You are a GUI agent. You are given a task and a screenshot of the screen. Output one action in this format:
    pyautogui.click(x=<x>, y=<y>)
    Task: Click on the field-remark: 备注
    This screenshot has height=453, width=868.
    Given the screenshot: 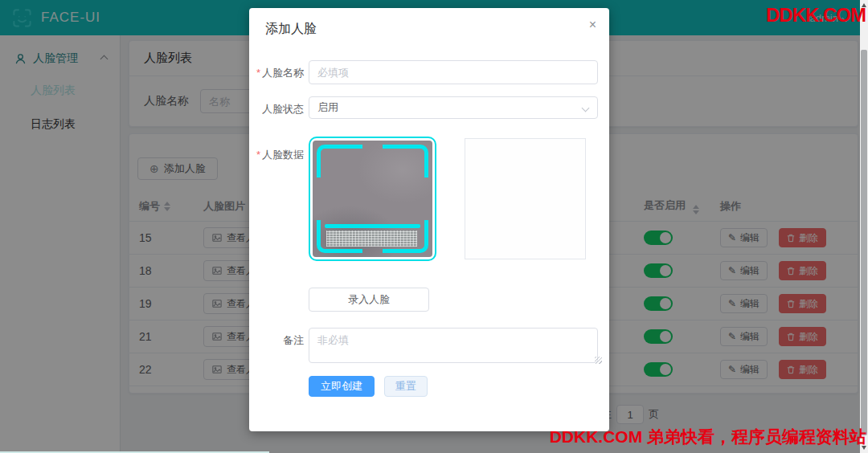 What is the action you would take?
    pyautogui.click(x=424, y=347)
    